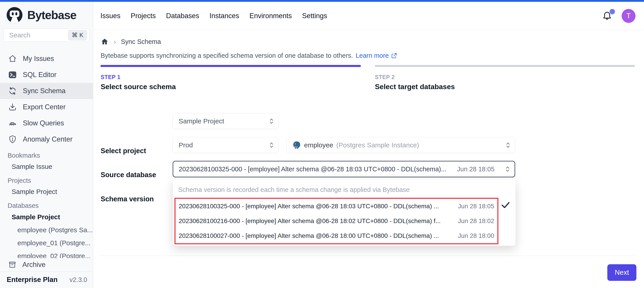 This screenshot has width=644, height=288. I want to click on nav-links: Issues Projects Databases Instances Envi…, so click(214, 16).